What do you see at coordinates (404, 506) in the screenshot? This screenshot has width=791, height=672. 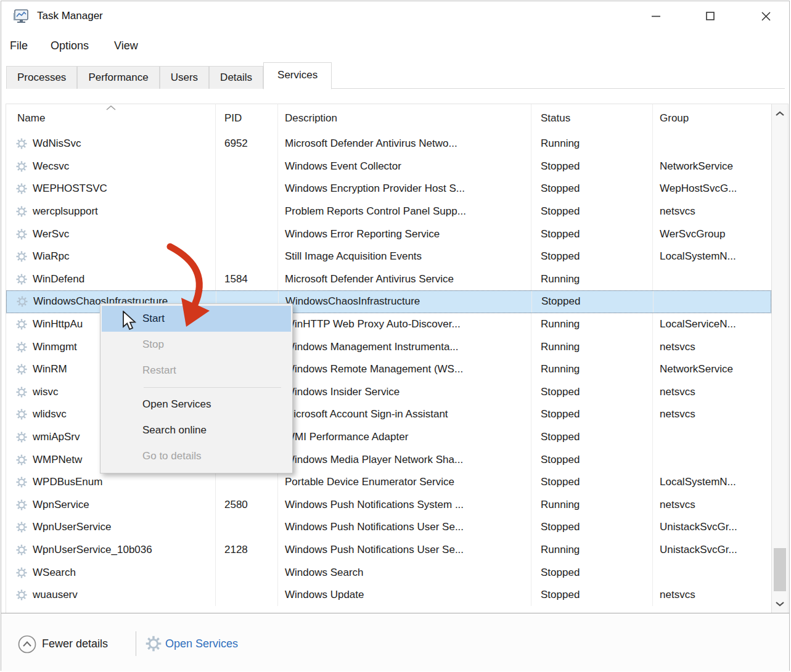 I see `service-description: Windows Push Notifications System ...` at bounding box center [404, 506].